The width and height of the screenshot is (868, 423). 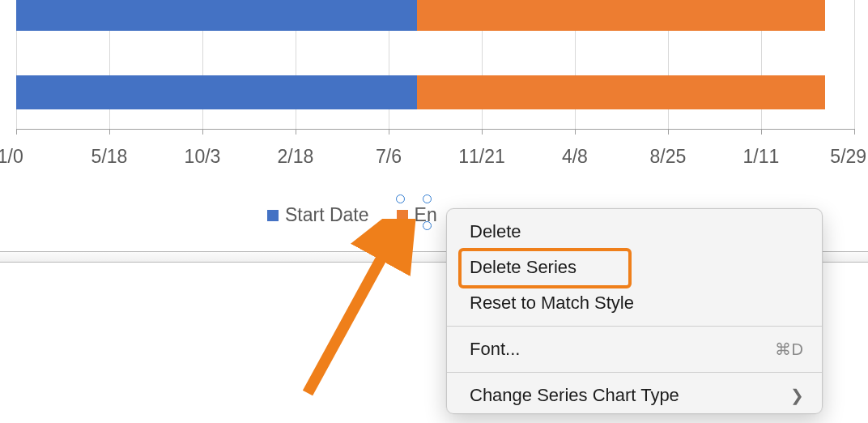 What do you see at coordinates (789, 349) in the screenshot?
I see `menu-shortcut: ⌘D` at bounding box center [789, 349].